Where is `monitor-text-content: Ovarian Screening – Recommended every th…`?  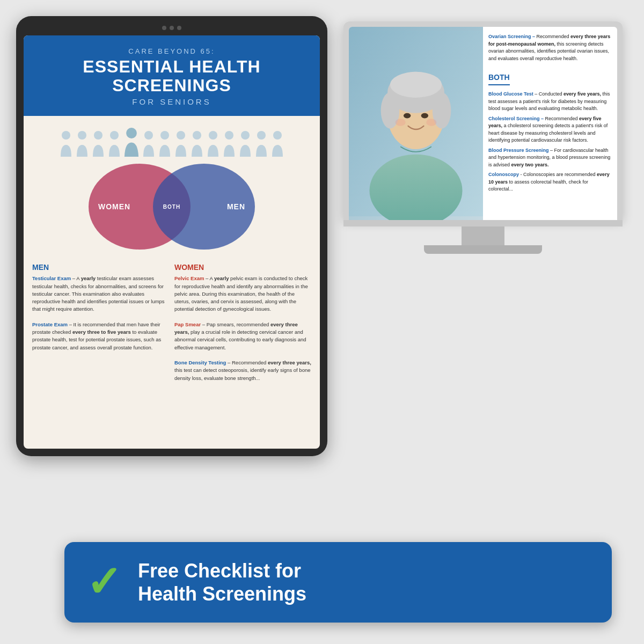
monitor-text-content: Ovarian Screening – Recommended every th… is located at coordinates (550, 123).